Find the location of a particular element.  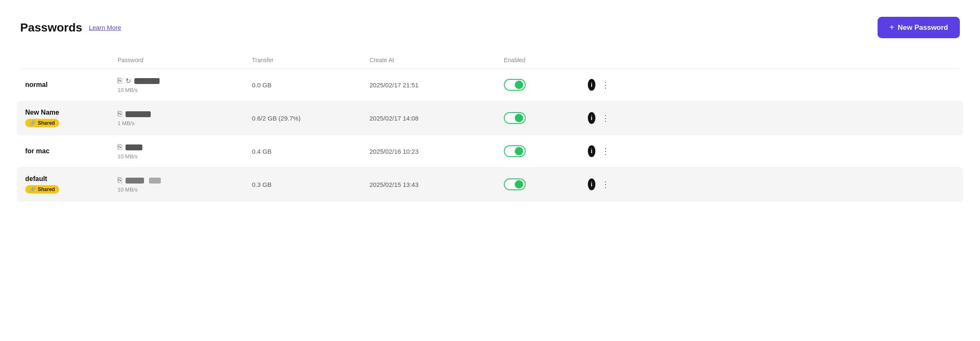

row-name-for-mac: for mac is located at coordinates (66, 151).